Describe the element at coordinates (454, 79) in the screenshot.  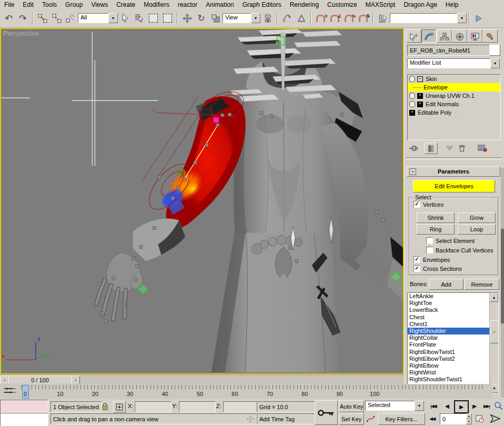
I see `stack-row-skin: Skin` at that location.